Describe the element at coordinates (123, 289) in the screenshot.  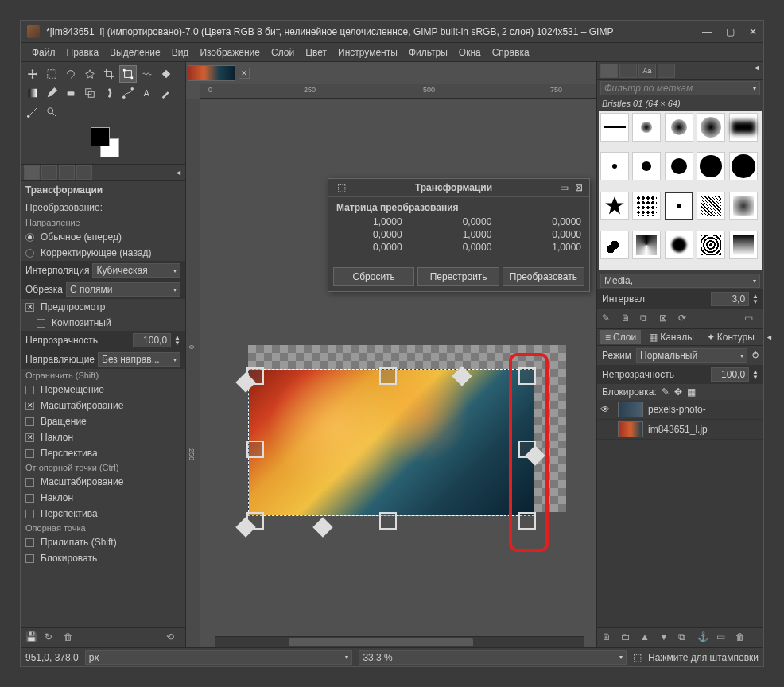
I see `clip-combo: С полями▾` at that location.